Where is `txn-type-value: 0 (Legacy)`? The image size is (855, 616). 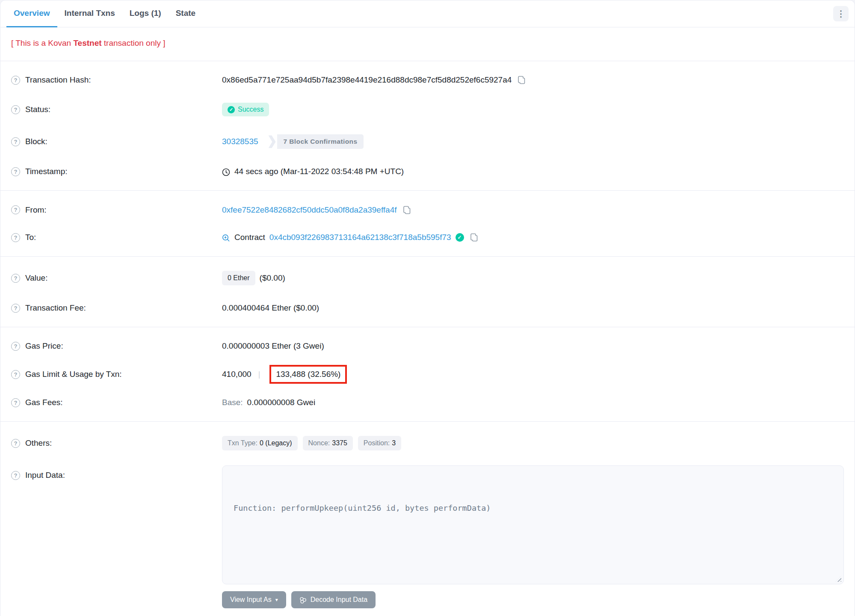
txn-type-value: 0 (Legacy) is located at coordinates (276, 443).